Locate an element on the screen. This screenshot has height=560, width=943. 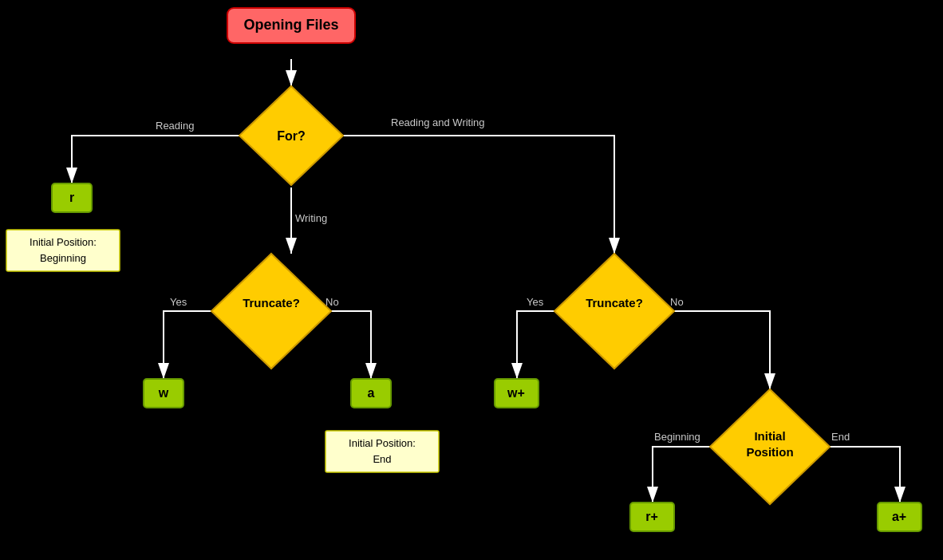
truncate1-label: Truncate? is located at coordinates (271, 303).